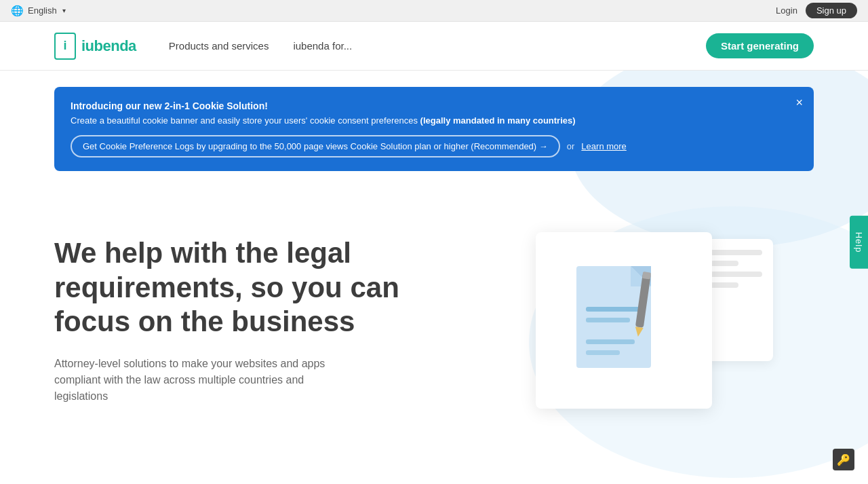  What do you see at coordinates (844, 460) in the screenshot?
I see `key-icon: 🔑` at bounding box center [844, 460].